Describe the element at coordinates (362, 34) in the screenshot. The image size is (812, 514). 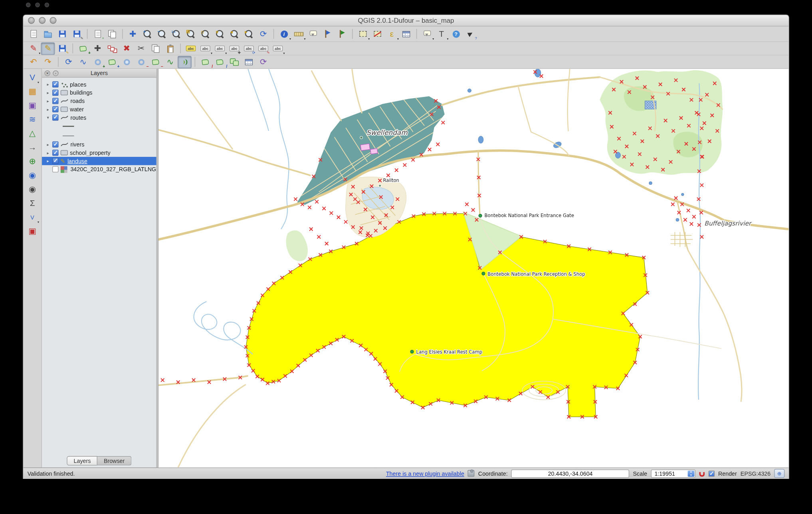
I see `select-features-button: ▾` at that location.